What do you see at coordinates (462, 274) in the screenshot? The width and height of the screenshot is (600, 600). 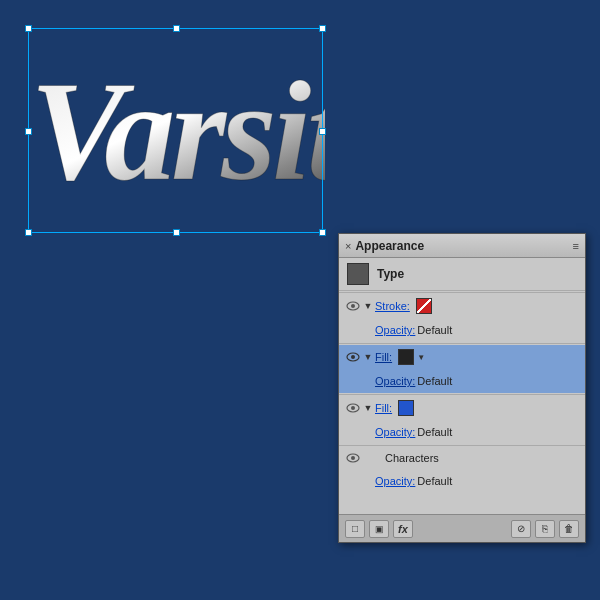 I see `type-row: Type` at bounding box center [462, 274].